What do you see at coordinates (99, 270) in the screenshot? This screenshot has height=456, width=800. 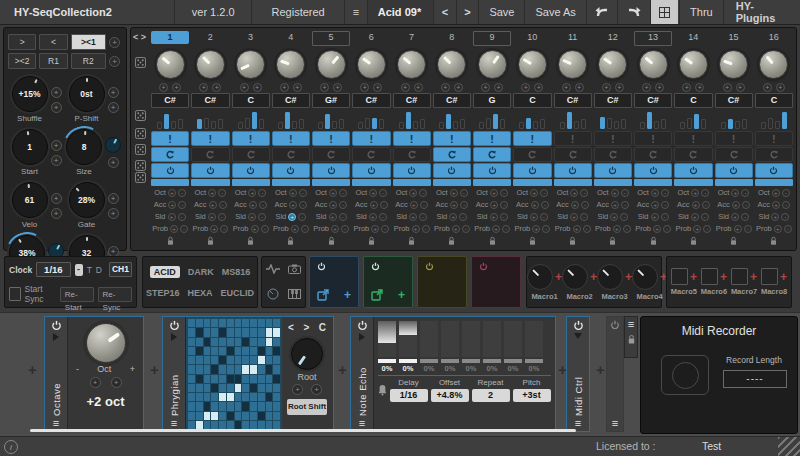 I see `dotted-button: D` at bounding box center [99, 270].